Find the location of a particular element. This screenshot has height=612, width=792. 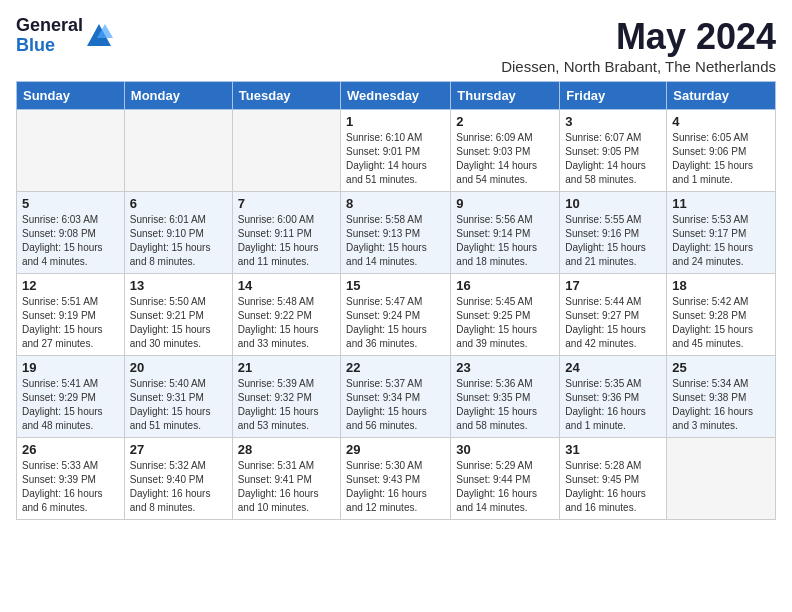

calendar-cell: 27Sunrise: 5:32 AM Sunset: 9:40 PM Dayli… is located at coordinates (178, 479).